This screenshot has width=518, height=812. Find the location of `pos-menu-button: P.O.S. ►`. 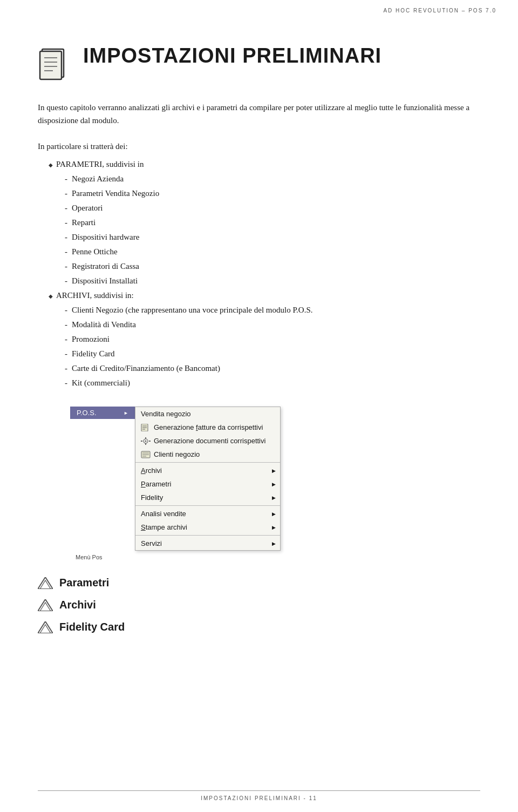

pos-menu-button: P.O.S. ► is located at coordinates (103, 412).